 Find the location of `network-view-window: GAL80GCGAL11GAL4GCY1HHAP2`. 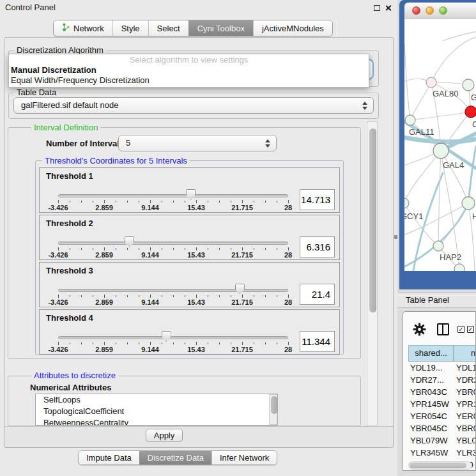

network-view-window: GAL80GCGAL11GAL4GCY1HHAP2 is located at coordinates (438, 144).